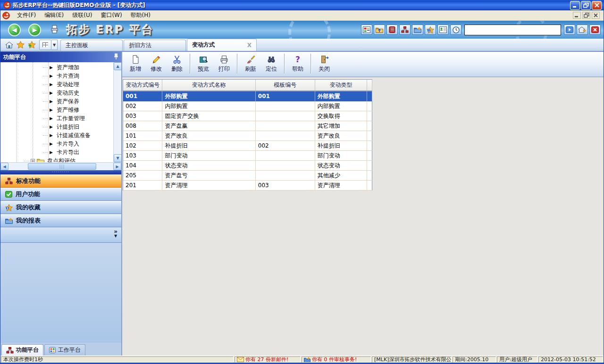  What do you see at coordinates (116, 234) in the screenshot?
I see `more-groups-button: »▼` at bounding box center [116, 234].